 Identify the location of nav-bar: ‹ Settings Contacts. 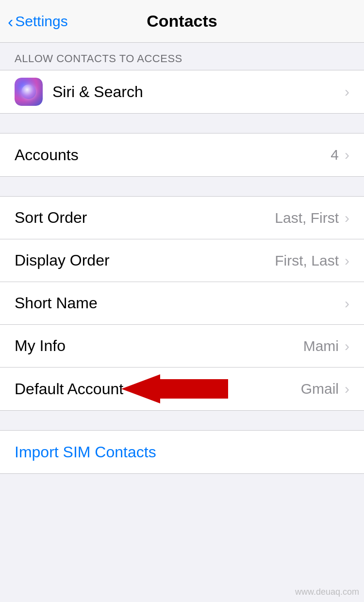
(182, 21).